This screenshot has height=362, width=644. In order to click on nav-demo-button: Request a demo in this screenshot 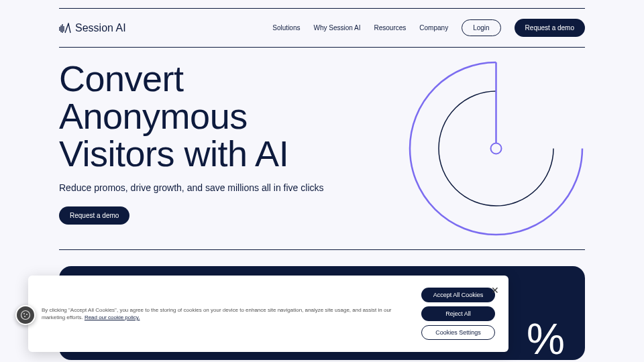, I will do `click(550, 28)`.